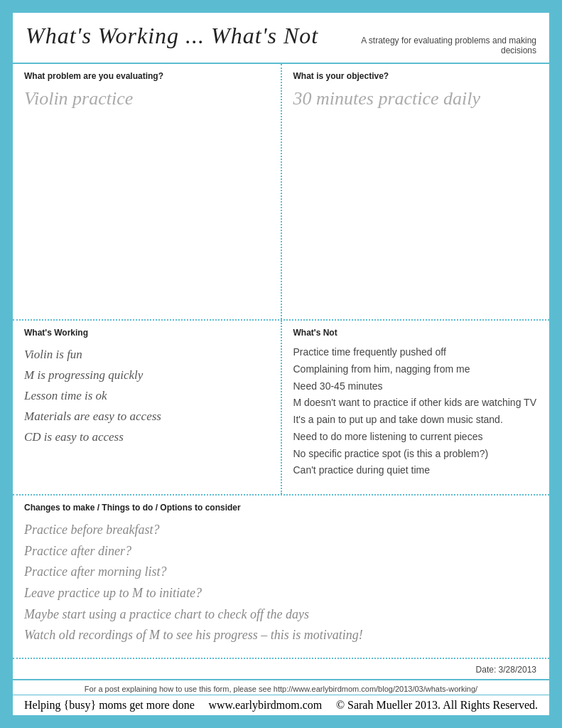 Image resolution: width=562 pixels, height=728 pixels. Describe the element at coordinates (281, 705) in the screenshot. I see `footer-bottom: Helping {busy} moms get more done www.ea…` at that location.